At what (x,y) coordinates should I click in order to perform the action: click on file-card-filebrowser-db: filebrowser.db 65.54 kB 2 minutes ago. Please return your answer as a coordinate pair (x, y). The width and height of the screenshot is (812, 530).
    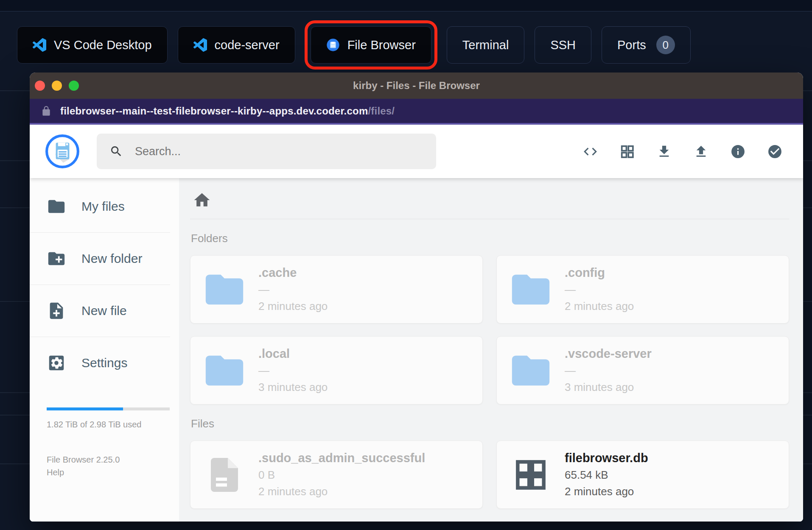
    Looking at the image, I should click on (643, 475).